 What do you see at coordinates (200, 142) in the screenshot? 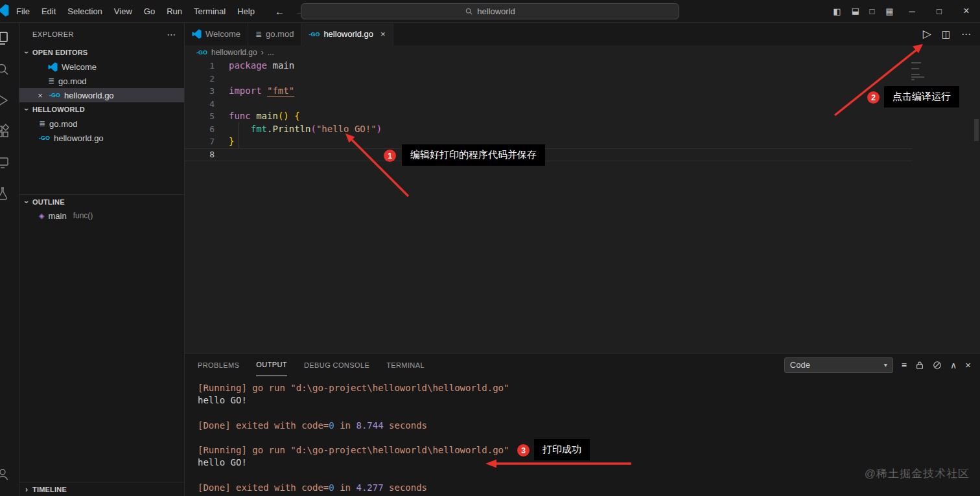
I see `line-number: 7` at bounding box center [200, 142].